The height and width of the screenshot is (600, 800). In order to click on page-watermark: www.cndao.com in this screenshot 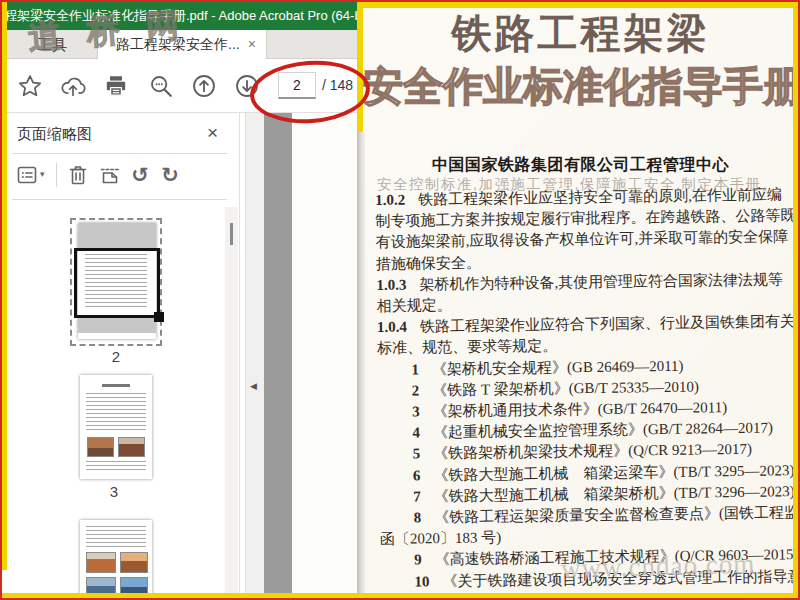, I will do `click(658, 566)`.